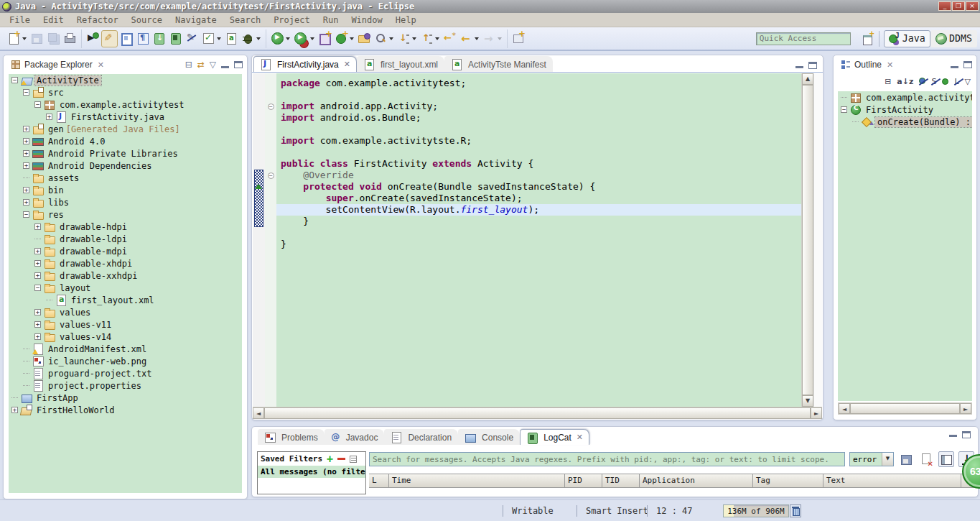  Describe the element at coordinates (196, 20) in the screenshot. I see `menu-navigate: Navigate` at that location.